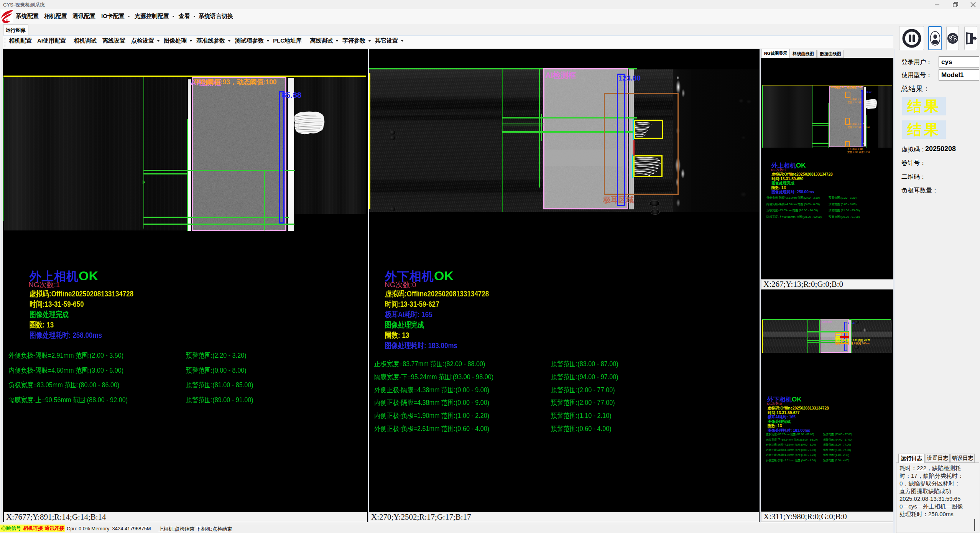 This screenshot has height=533, width=980. I want to click on right-cam-meas-r-2: 预警范围:(94.00 - 97.00), so click(585, 377).